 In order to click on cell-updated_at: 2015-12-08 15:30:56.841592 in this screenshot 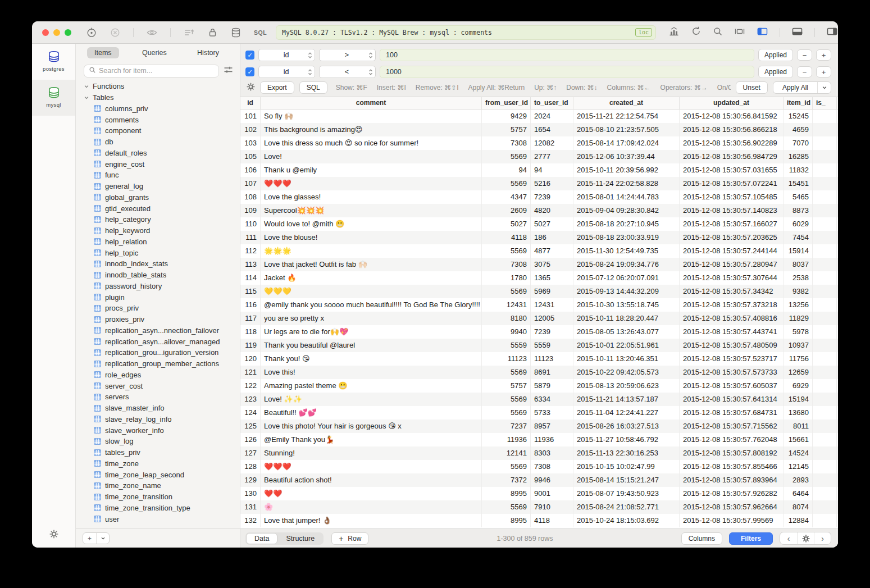, I will do `click(731, 116)`.